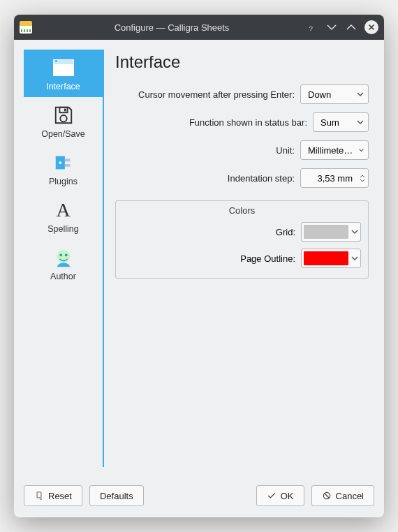  I want to click on maximize-icon, so click(351, 27).